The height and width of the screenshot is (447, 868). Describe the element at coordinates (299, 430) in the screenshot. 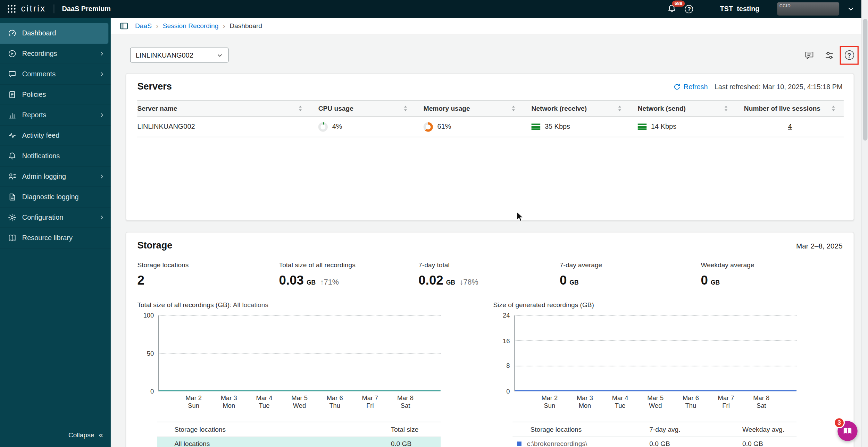

I see `table-header-row: Storage locations Total size` at that location.